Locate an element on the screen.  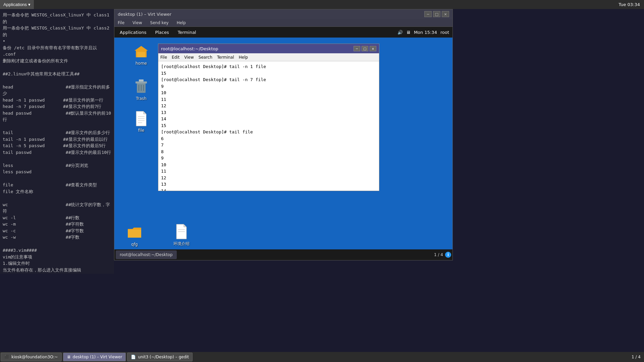
taskbar-virt-icon: 🖥 is located at coordinates (69, 357).